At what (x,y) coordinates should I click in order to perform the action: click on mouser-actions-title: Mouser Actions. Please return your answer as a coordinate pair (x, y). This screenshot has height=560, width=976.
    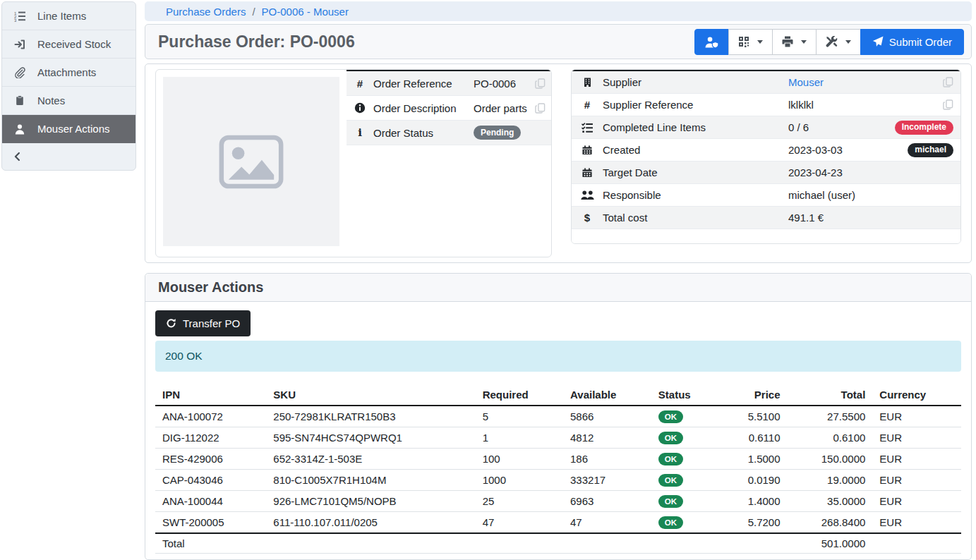
    Looking at the image, I should click on (558, 288).